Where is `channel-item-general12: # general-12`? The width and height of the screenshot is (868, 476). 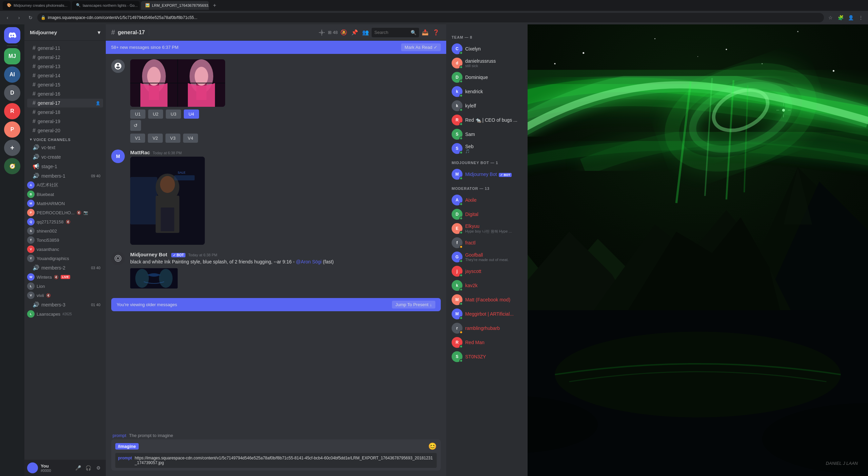
channel-item-general12: # general-12 is located at coordinates (65, 57).